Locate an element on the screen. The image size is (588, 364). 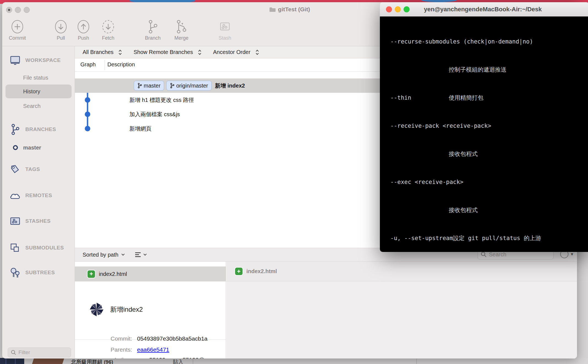
stashes-icon is located at coordinates (15, 221).